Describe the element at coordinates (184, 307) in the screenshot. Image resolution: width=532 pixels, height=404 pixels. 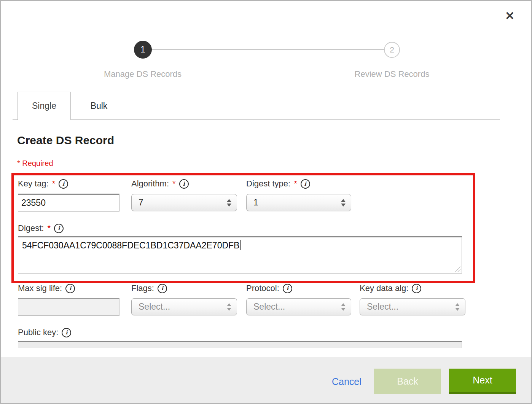
I see `flags-select: Select...` at that location.